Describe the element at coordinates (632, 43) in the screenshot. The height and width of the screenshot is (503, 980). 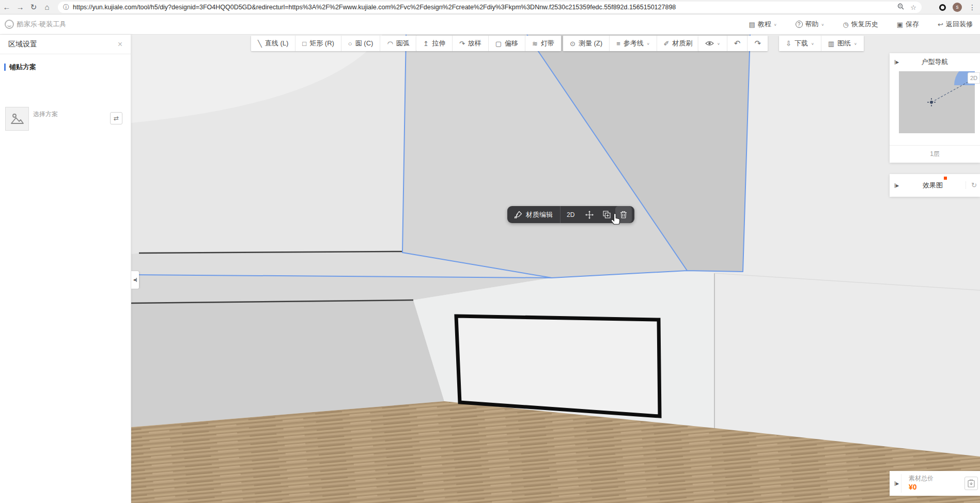
I see `guide-line-button: ≡参考线∨` at that location.